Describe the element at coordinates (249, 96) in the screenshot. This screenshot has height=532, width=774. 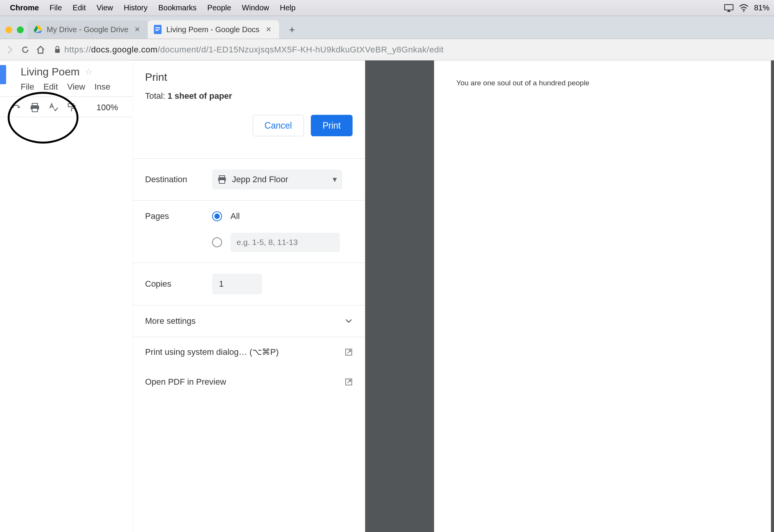
I see `print-total: Total: 1 sheet of paper` at that location.